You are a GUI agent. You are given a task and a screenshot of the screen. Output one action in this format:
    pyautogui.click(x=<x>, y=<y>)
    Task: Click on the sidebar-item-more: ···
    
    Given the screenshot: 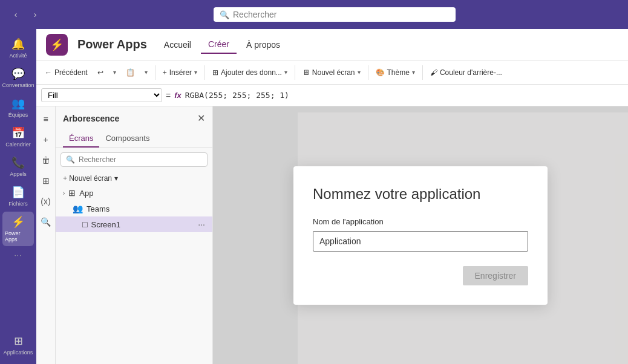 What is the action you would take?
    pyautogui.click(x=18, y=255)
    